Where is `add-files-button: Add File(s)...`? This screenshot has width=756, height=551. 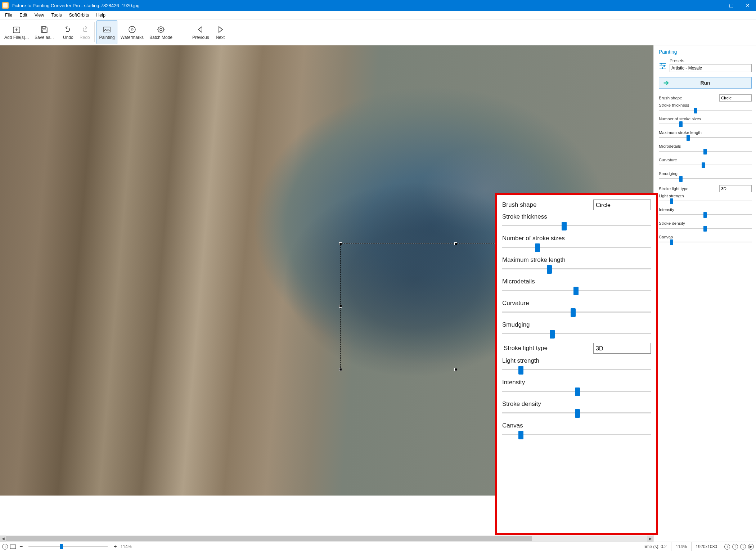
add-files-button: Add File(s)... is located at coordinates (17, 32).